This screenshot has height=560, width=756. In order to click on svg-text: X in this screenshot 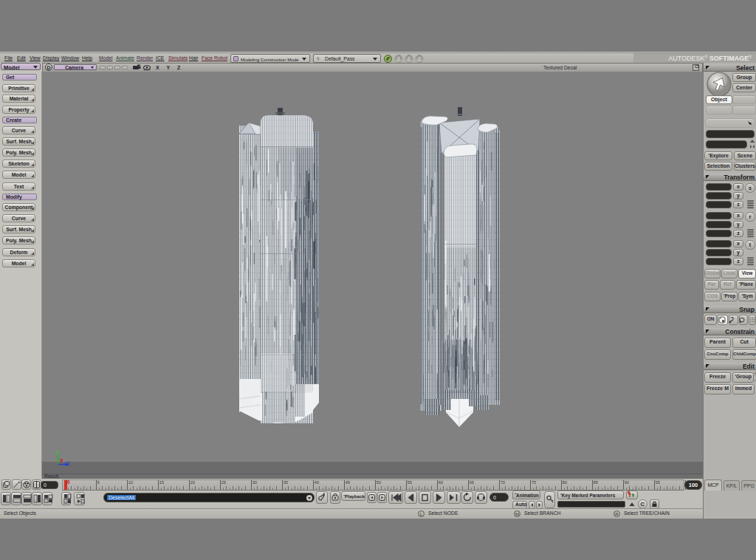, I will do `click(62, 461)`.